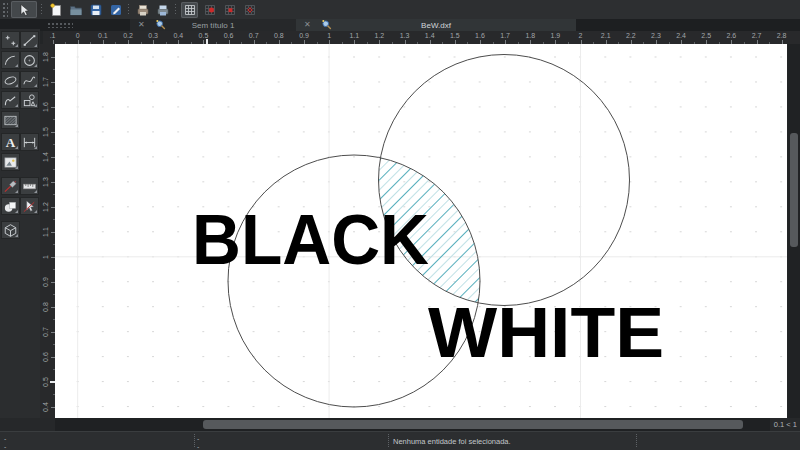 The image size is (800, 450). Describe the element at coordinates (329, 36) in the screenshot. I see `ruler-label: 1` at that location.